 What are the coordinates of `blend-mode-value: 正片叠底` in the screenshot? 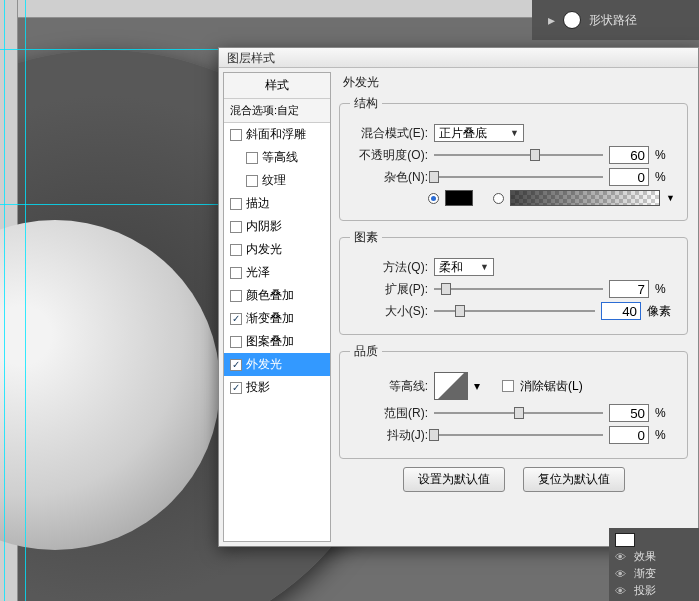 It's located at (463, 134).